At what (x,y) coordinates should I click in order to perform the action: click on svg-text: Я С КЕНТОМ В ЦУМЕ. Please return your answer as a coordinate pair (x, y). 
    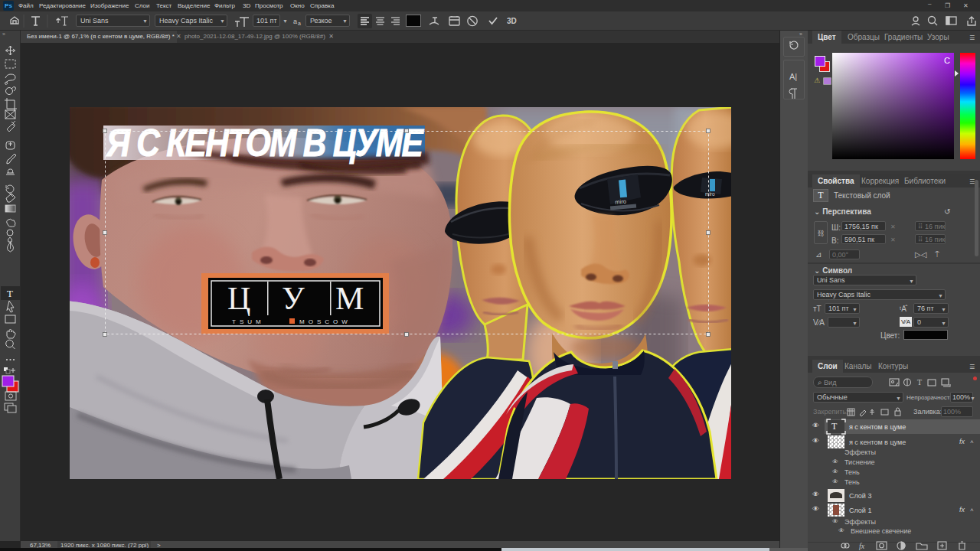
    Looking at the image, I should click on (265, 143).